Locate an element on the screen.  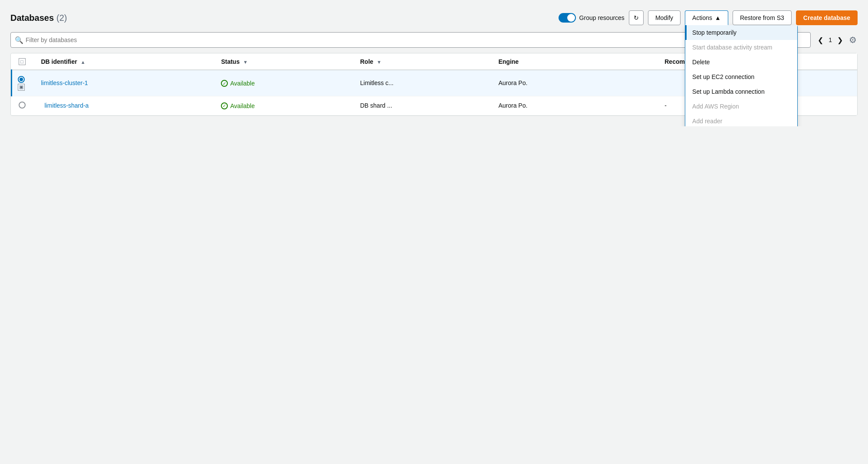
action-item-6: Add reader is located at coordinates (741, 120).